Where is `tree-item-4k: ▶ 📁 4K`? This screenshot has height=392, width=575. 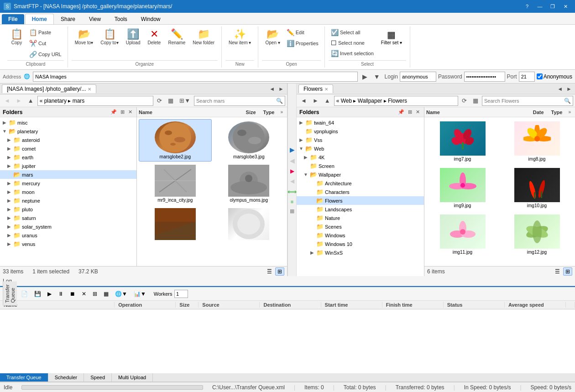
tree-item-4k: ▶ 📁 4K is located at coordinates (361, 157).